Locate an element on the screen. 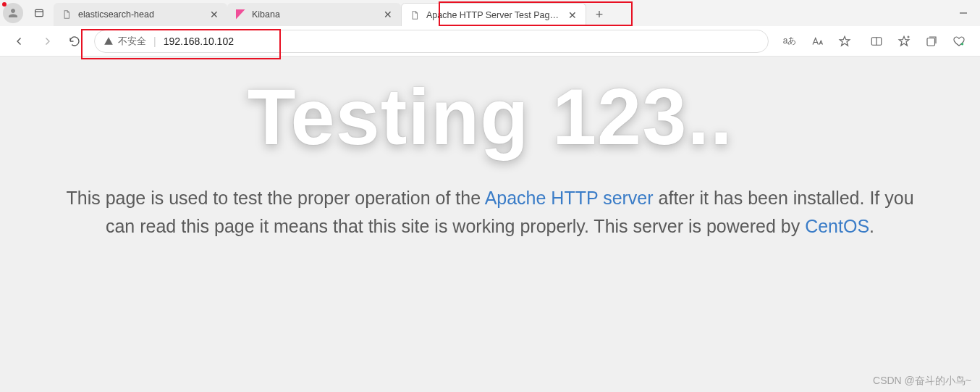 The height and width of the screenshot is (392, 980). refresh-button is located at coordinates (75, 41).